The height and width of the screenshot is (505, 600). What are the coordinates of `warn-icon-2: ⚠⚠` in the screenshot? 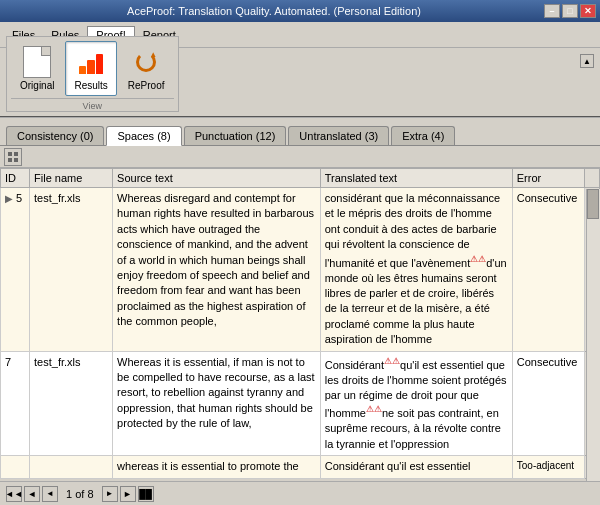 It's located at (392, 361).